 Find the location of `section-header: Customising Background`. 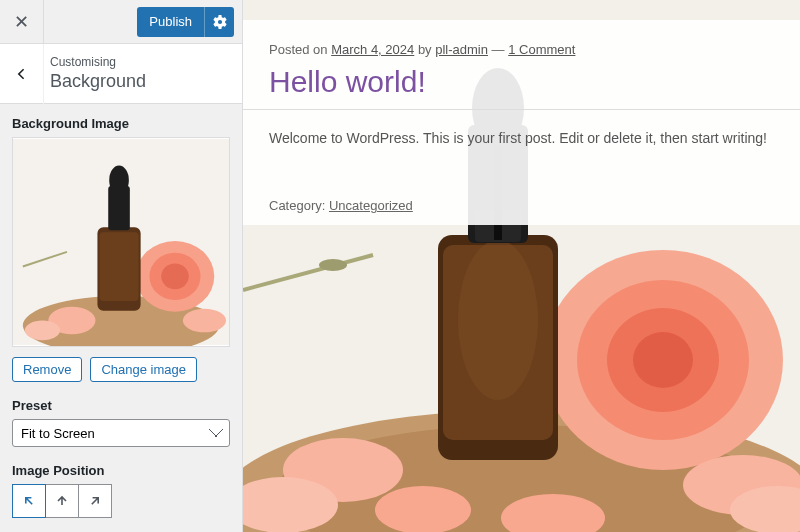

section-header: Customising Background is located at coordinates (121, 74).